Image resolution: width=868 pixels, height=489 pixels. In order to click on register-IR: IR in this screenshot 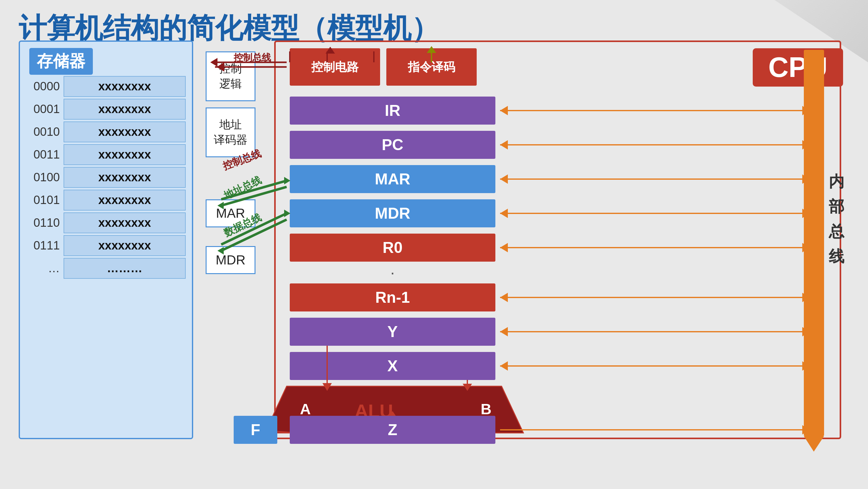, I will do `click(393, 110)`.